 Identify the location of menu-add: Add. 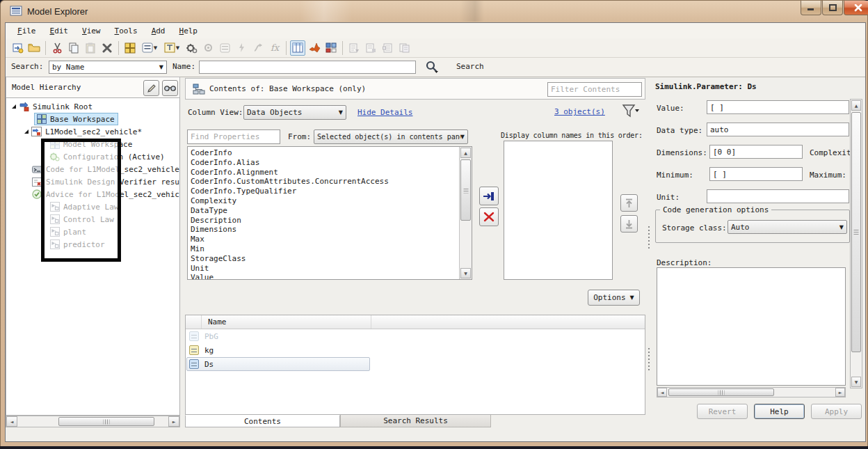
(159, 31).